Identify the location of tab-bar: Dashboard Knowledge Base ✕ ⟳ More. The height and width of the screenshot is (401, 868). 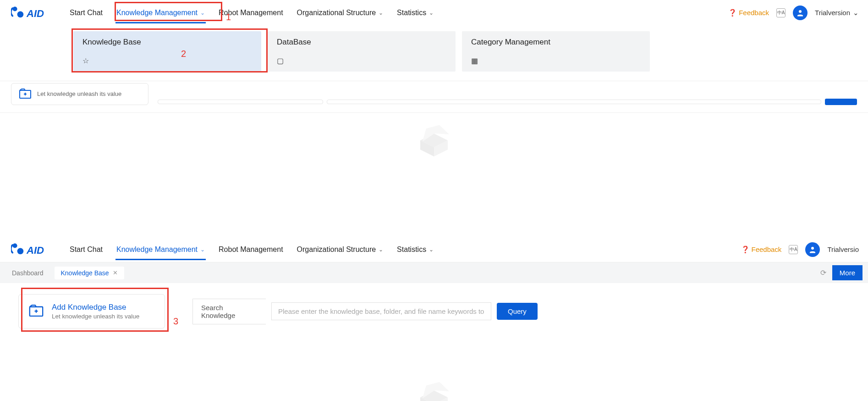
(434, 273).